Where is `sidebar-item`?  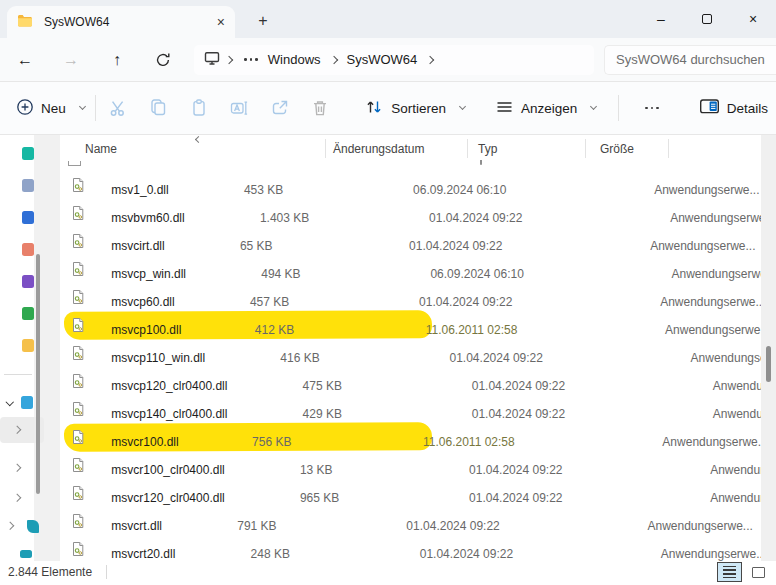 sidebar-item is located at coordinates (22, 551).